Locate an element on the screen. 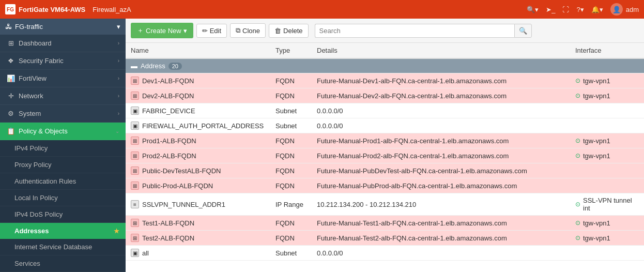  table-row: ⊞Prod1-ALB-FQDNFQDNFuture-Manual-Prod1-a… is located at coordinates (385, 141).